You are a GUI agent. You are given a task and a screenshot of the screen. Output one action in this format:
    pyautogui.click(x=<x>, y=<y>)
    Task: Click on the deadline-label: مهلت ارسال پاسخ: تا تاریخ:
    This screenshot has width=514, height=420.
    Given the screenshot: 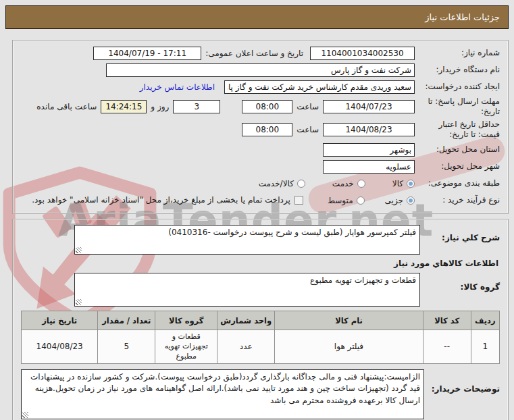 What is the action you would take?
    pyautogui.click(x=457, y=107)
    